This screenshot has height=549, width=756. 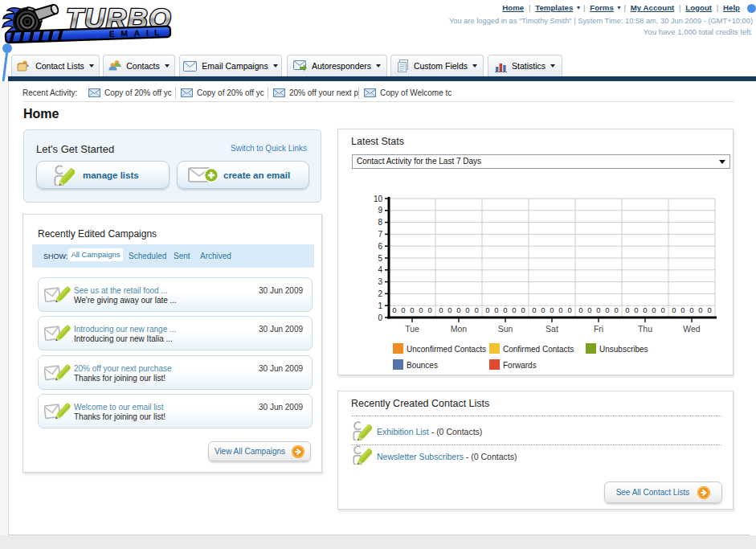 What do you see at coordinates (552, 329) in the screenshot?
I see `svg-text: Sat` at bounding box center [552, 329].